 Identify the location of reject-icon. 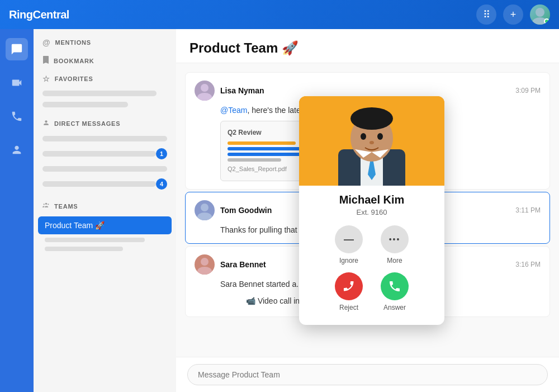
(349, 286).